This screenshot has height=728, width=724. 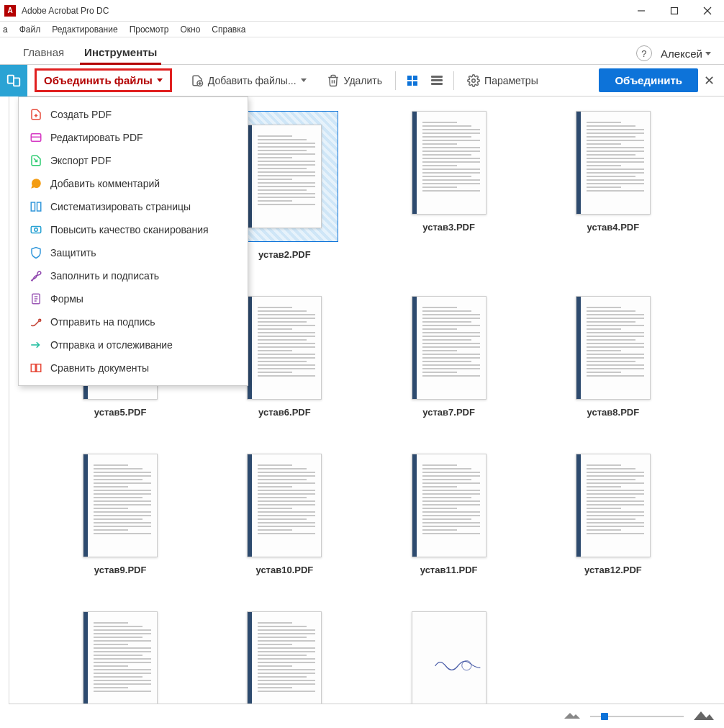 I want to click on dropdown-item-label: Экспорт PDF, so click(x=81, y=161).